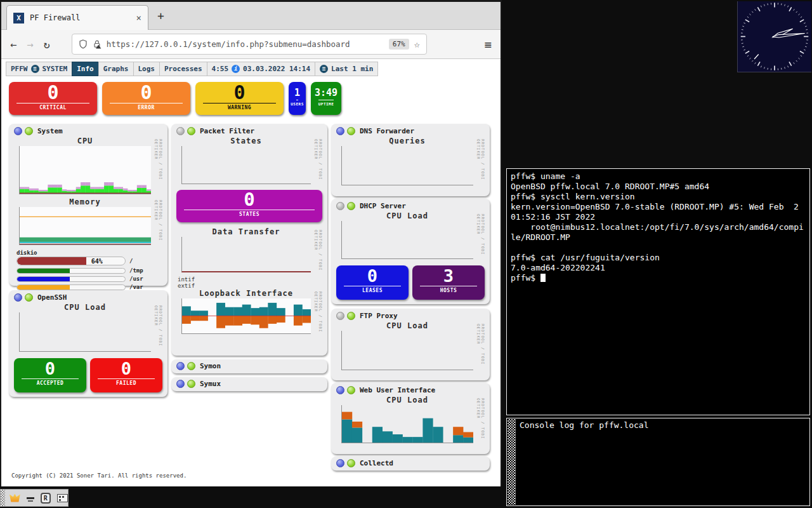 This screenshot has height=508, width=812. Describe the element at coordinates (326, 104) in the screenshot. I see `uptime-label: UPTIME` at that location.